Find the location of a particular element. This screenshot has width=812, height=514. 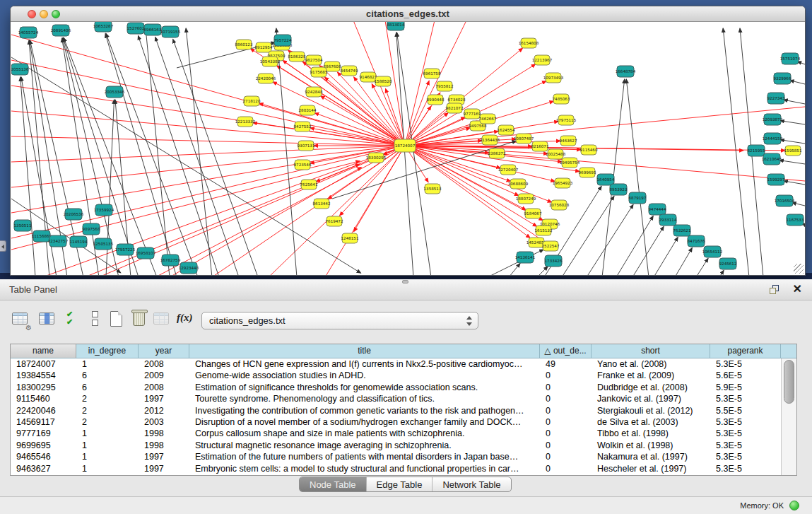

graph-node: 10688609 is located at coordinates (519, 184).